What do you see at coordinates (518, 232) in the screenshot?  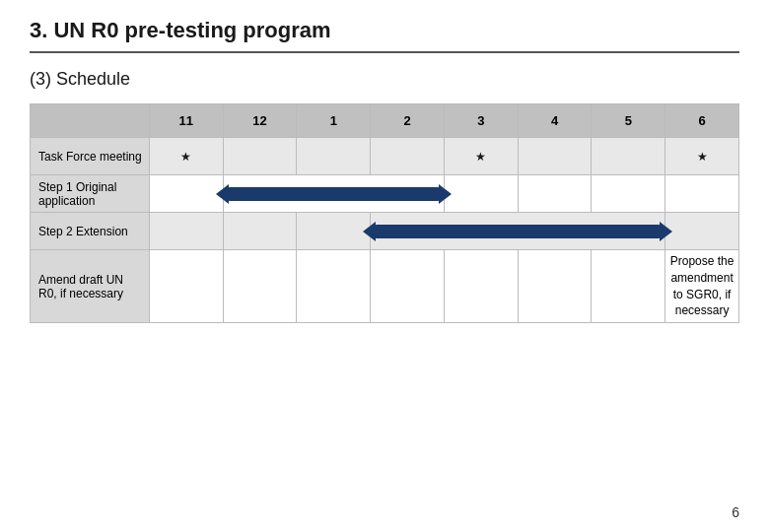 I see `step2-arrow-bar` at bounding box center [518, 232].